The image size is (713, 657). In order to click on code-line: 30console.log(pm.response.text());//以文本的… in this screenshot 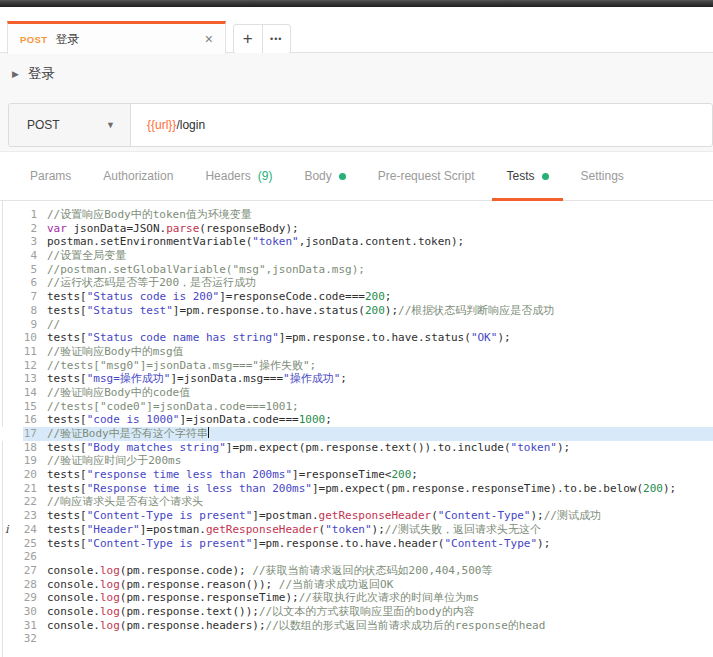, I will do `click(356, 612)`.